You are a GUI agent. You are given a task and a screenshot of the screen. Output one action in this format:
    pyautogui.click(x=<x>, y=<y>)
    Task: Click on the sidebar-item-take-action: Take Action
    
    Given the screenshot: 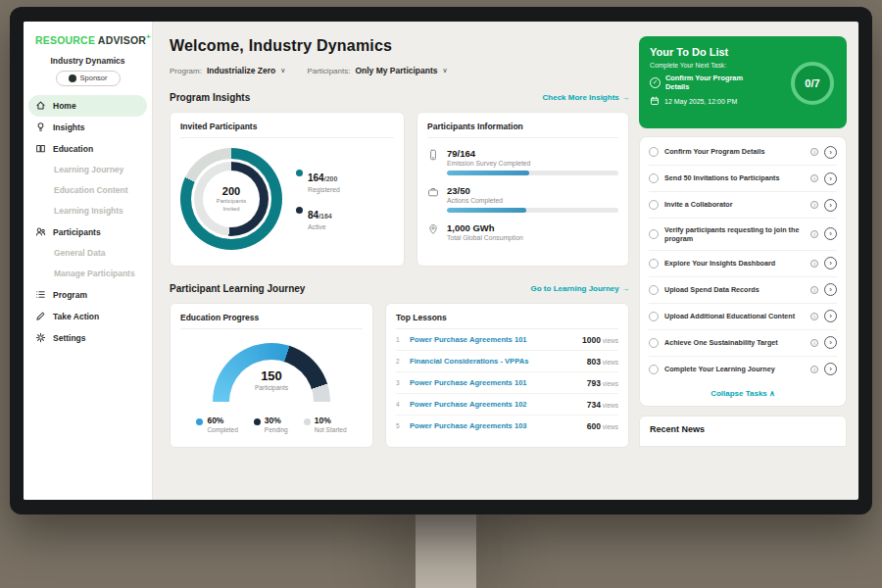 What is the action you would take?
    pyautogui.click(x=88, y=317)
    